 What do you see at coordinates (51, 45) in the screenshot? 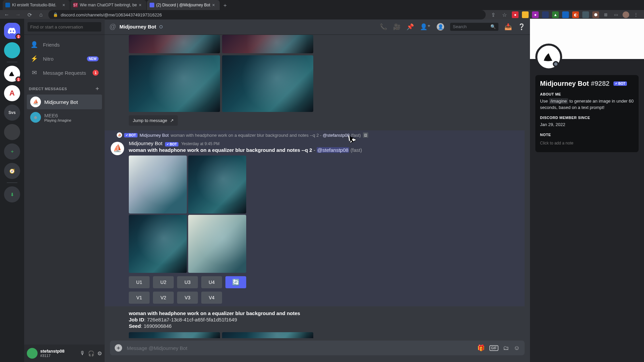
I see `nav-label: Friends` at bounding box center [51, 45].